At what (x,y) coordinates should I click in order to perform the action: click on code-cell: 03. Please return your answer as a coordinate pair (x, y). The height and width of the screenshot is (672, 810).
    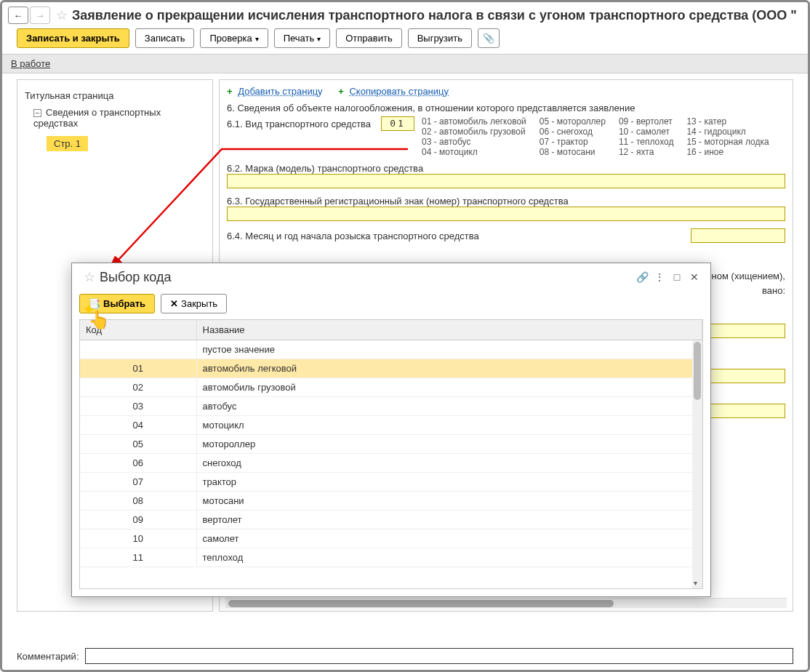
    Looking at the image, I should click on (138, 407).